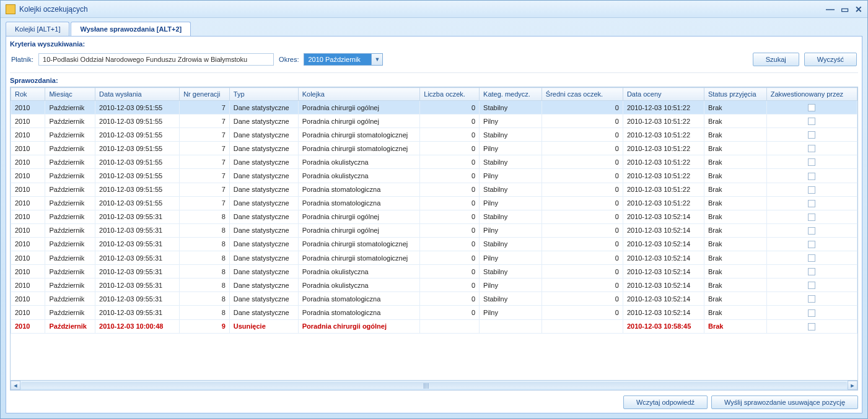 The image size is (868, 419). What do you see at coordinates (377, 59) in the screenshot?
I see `period-combo-trigger: ▼` at bounding box center [377, 59].